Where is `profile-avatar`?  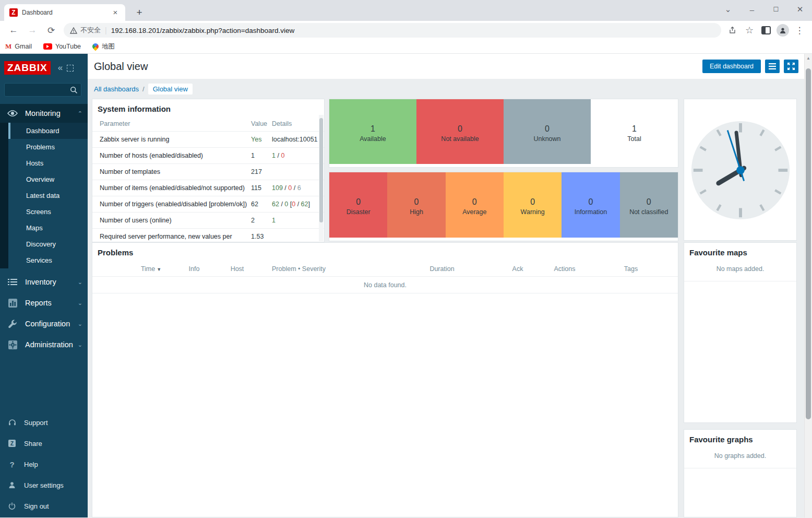
profile-avatar is located at coordinates (783, 30).